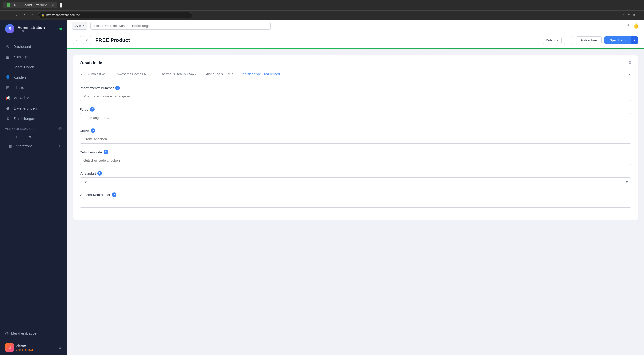  I want to click on tab-testsieger: Testsieger.de Produktfeed, so click(260, 74).